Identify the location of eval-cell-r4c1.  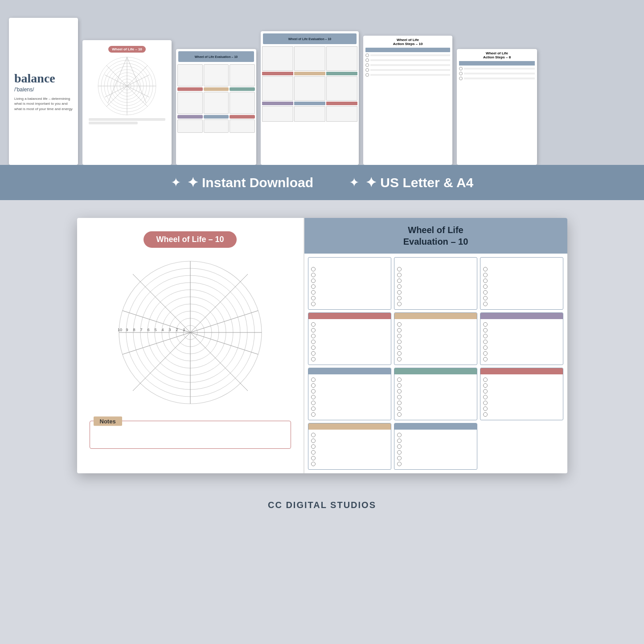
(349, 447).